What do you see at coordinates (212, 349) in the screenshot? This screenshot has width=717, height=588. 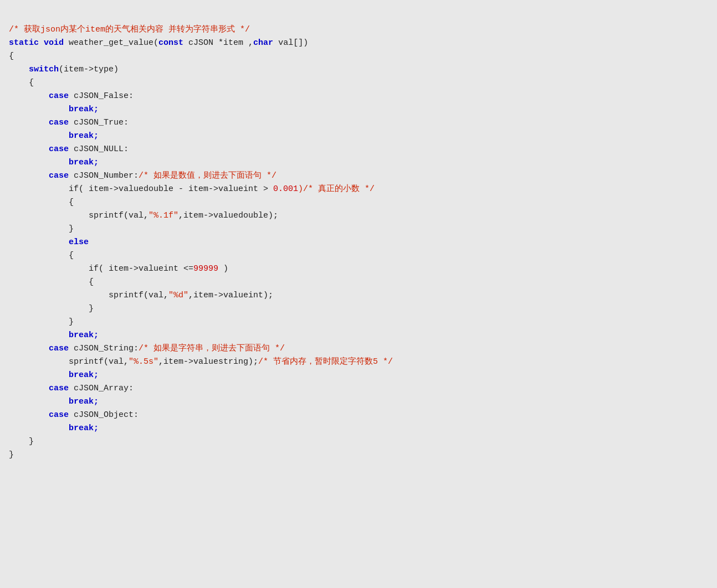 I see `code-token: /* 如果是字符串，则进去下面语句 */` at bounding box center [212, 349].